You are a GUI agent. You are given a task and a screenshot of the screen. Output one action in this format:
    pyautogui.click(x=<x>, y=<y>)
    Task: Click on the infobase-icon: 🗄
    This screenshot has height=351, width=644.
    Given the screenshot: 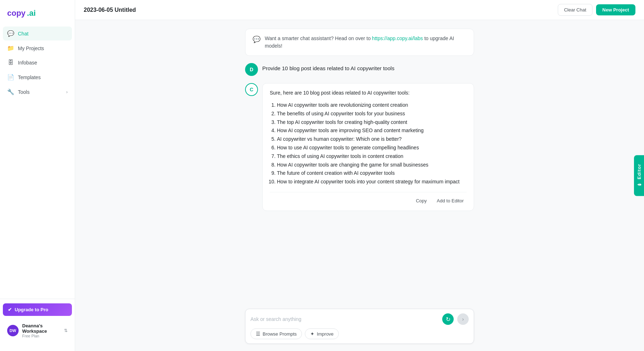 What is the action you would take?
    pyautogui.click(x=11, y=63)
    